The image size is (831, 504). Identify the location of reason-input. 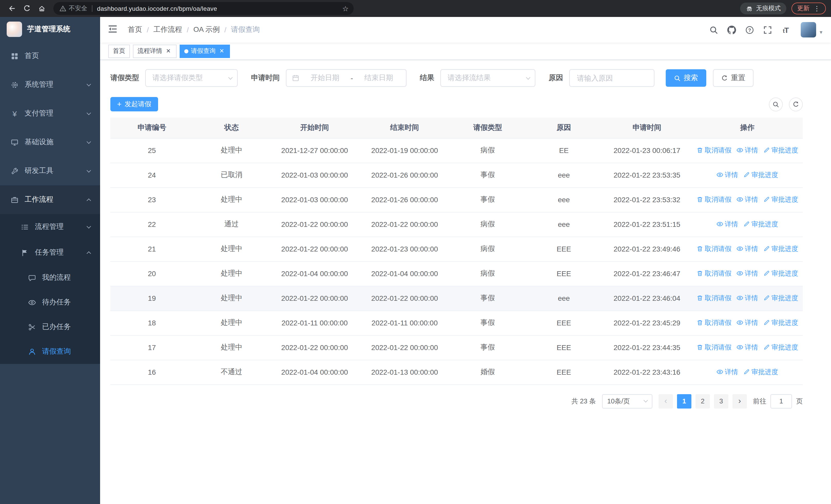
(612, 78).